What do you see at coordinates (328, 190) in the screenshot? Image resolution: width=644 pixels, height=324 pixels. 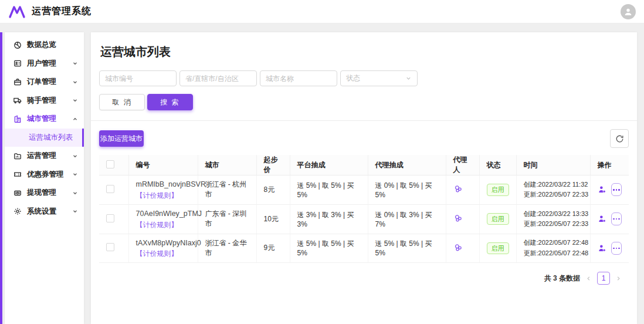 I see `platform-cut: 送 5% | 取 5% | 买 5%` at bounding box center [328, 190].